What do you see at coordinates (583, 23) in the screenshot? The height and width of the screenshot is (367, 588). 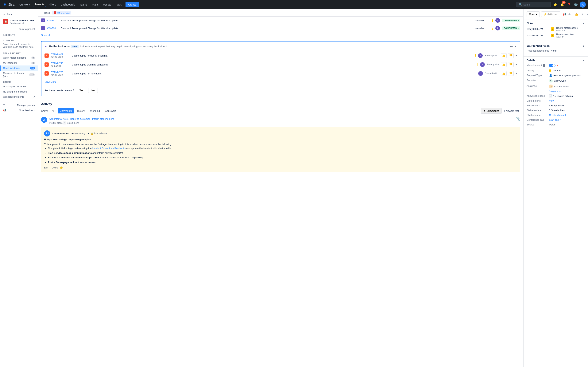 I see `slas-collapse-icon: ▲` at bounding box center [583, 23].